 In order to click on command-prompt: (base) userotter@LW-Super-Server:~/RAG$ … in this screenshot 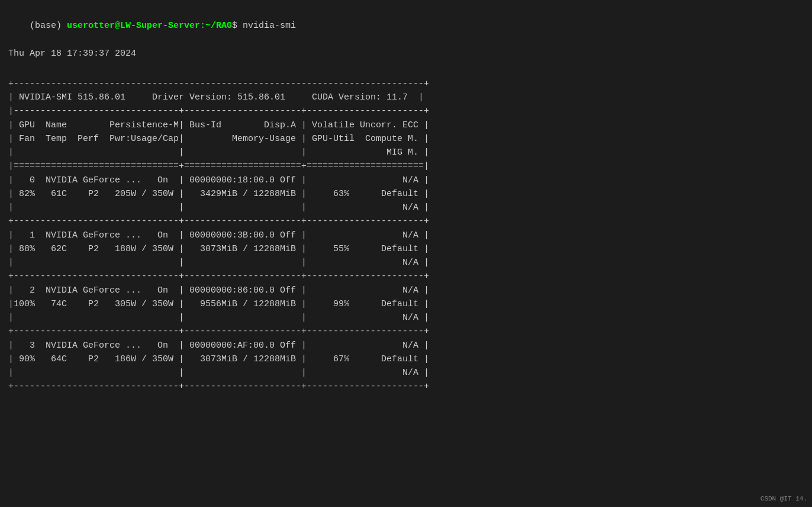, I will do `click(406, 26)`.